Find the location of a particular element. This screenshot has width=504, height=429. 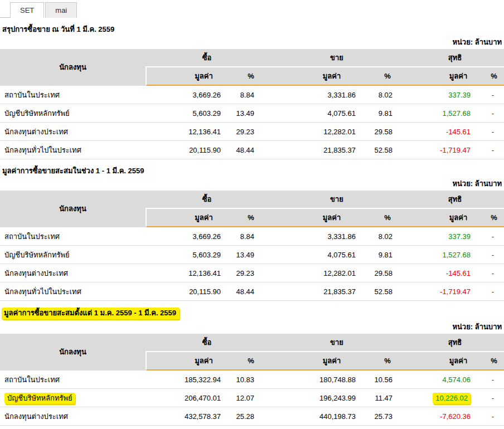

buy-value-cell: 5,603.29 is located at coordinates (190, 114).